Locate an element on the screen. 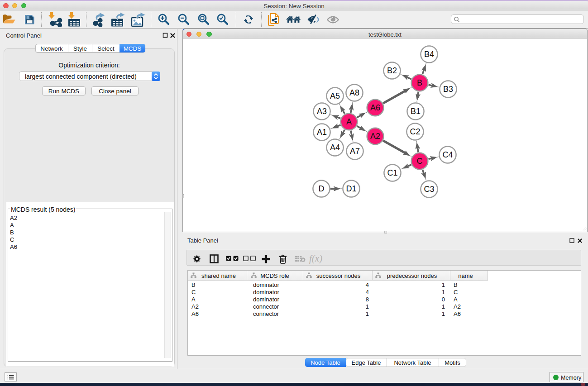 The width and height of the screenshot is (588, 386). svg-text: A5 is located at coordinates (335, 96).